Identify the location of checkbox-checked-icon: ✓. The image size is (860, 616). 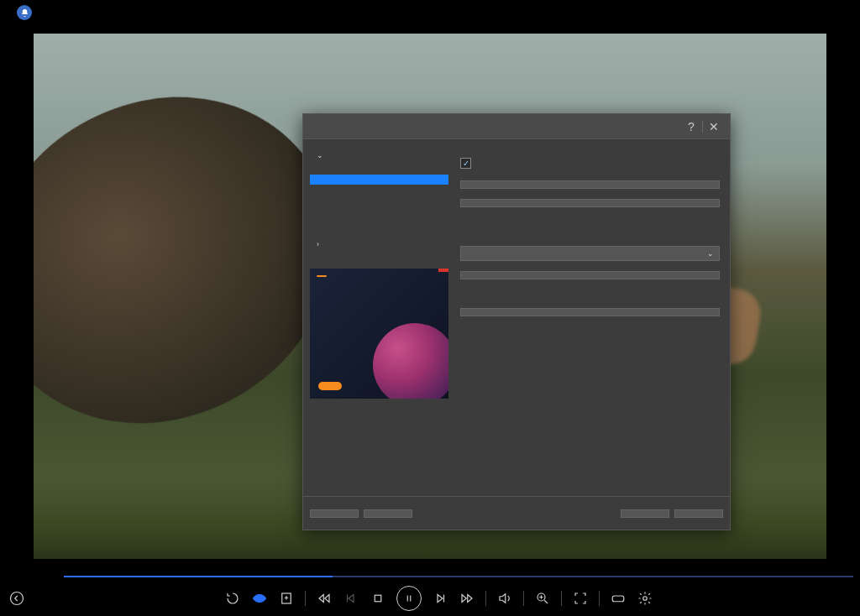
(465, 163).